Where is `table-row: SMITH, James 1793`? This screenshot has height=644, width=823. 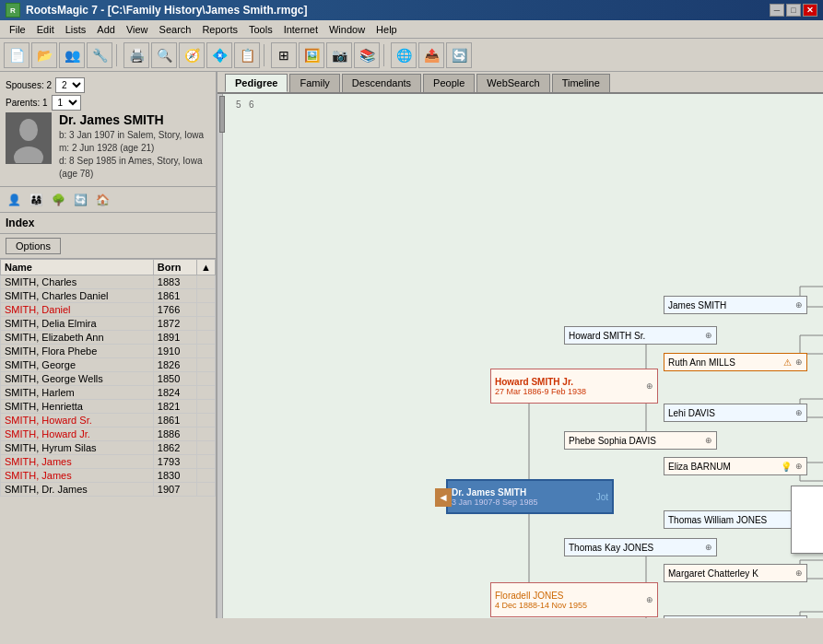
table-row: SMITH, James 1793 is located at coordinates (109, 463).